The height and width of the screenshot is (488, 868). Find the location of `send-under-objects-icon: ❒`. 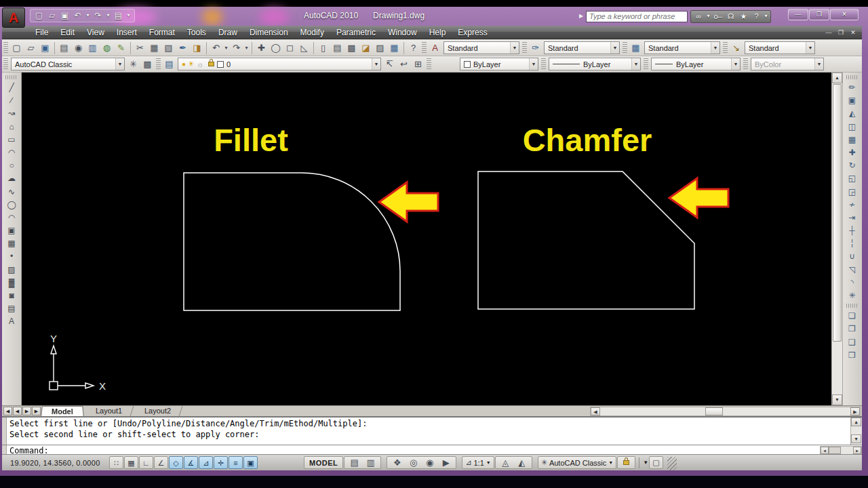

send-under-objects-icon: ❒ is located at coordinates (852, 355).